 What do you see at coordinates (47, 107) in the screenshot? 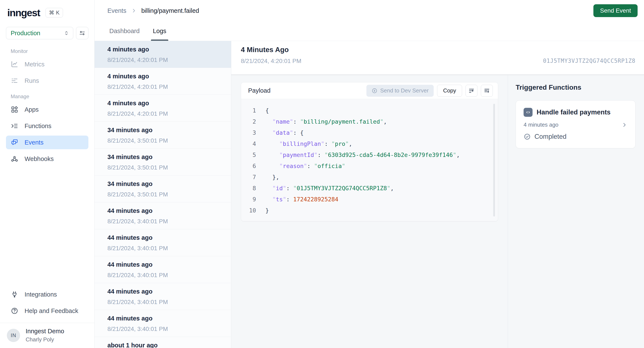
I see `sidebar-nav: Monitor Metrics Runs Manage Apps Functio…` at bounding box center [47, 107].